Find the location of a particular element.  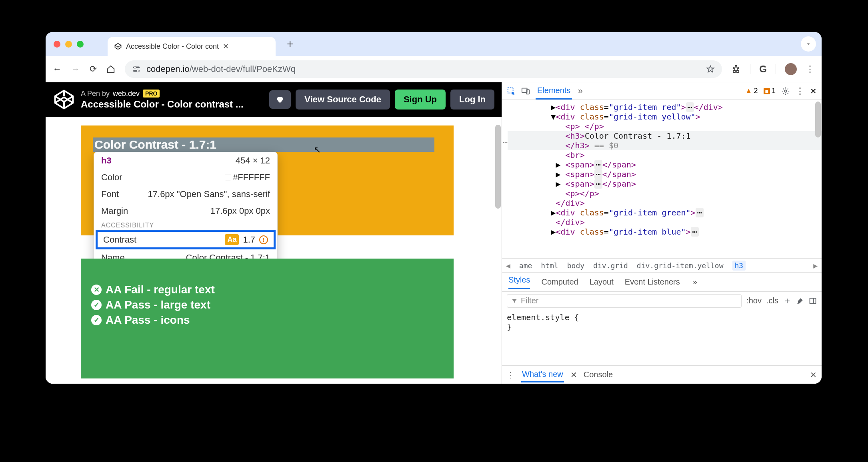

warnings-indicator: ▲2 is located at coordinates (752, 91).